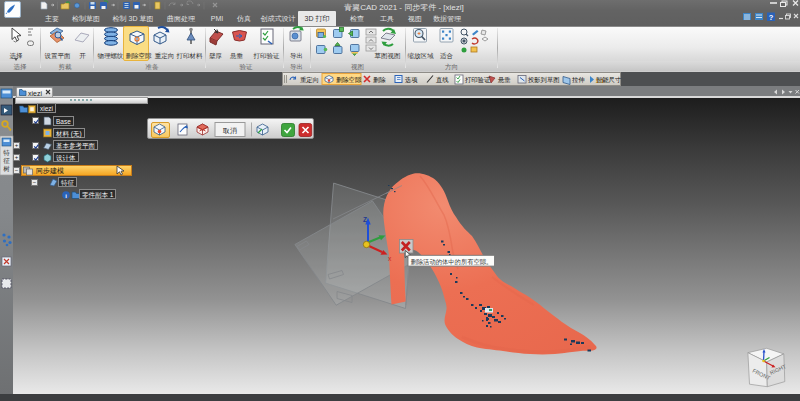  I want to click on svg-text: xiezi, so click(35, 94).